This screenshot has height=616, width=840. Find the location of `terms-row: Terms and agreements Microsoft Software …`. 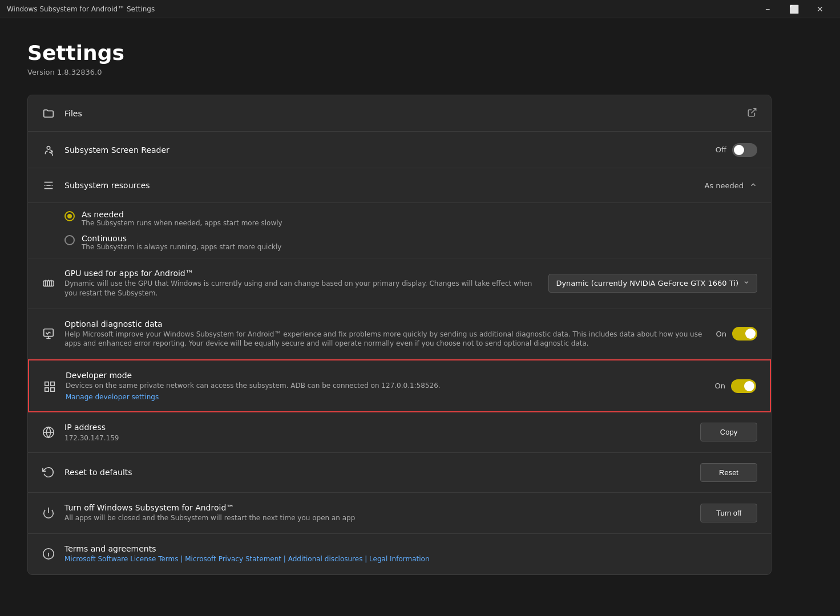

terms-row: Terms and agreements Microsoft Software … is located at coordinates (399, 554).